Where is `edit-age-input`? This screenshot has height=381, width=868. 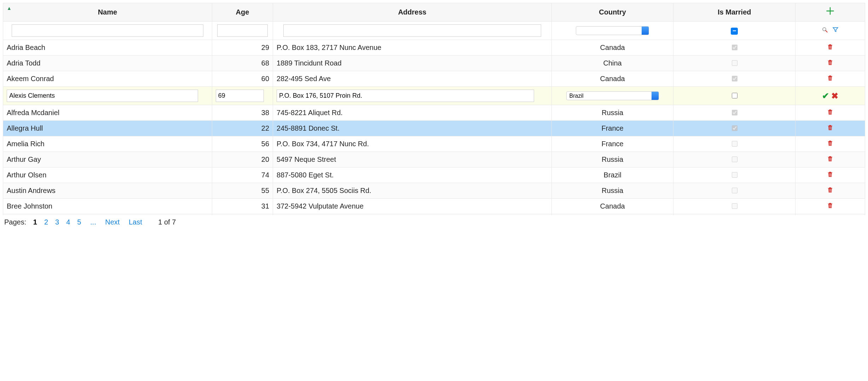 edit-age-input is located at coordinates (240, 96).